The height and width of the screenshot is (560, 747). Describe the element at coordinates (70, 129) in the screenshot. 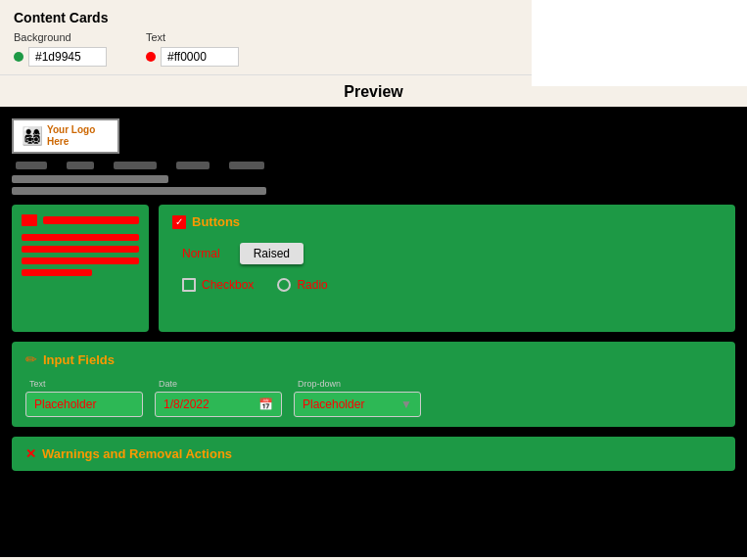

I see `logo-line1: Your Logo` at that location.